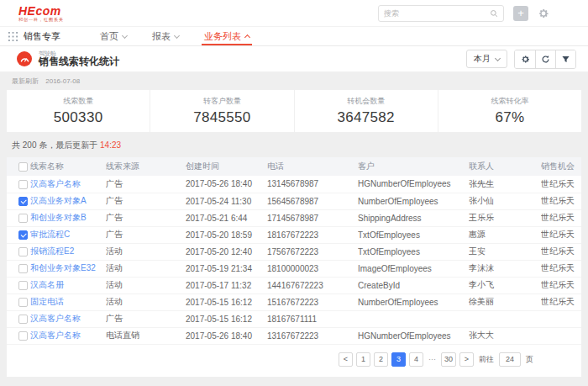 Image resolution: width=588 pixels, height=386 pixels. What do you see at coordinates (505, 319) in the screenshot?
I see `contact-cell` at bounding box center [505, 319].